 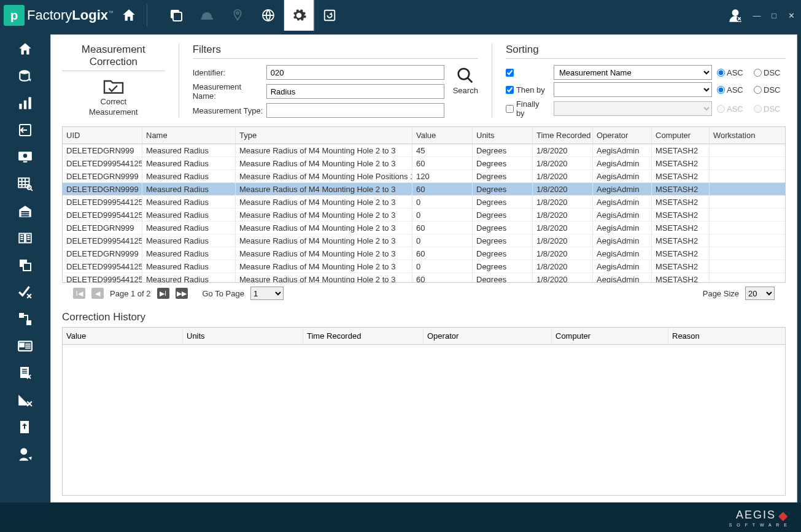 What do you see at coordinates (721, 90) in the screenshot?
I see `sort-thenby-asc` at bounding box center [721, 90].